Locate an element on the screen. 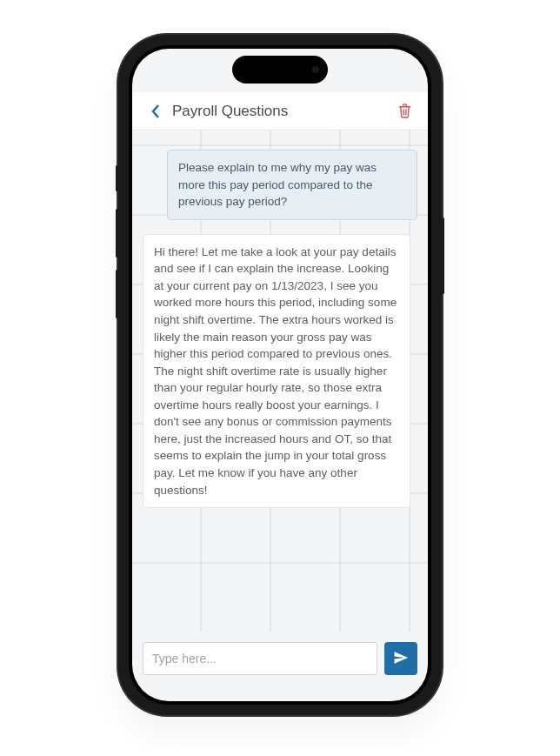 Image resolution: width=560 pixels, height=756 pixels. send-icon is located at coordinates (401, 659).